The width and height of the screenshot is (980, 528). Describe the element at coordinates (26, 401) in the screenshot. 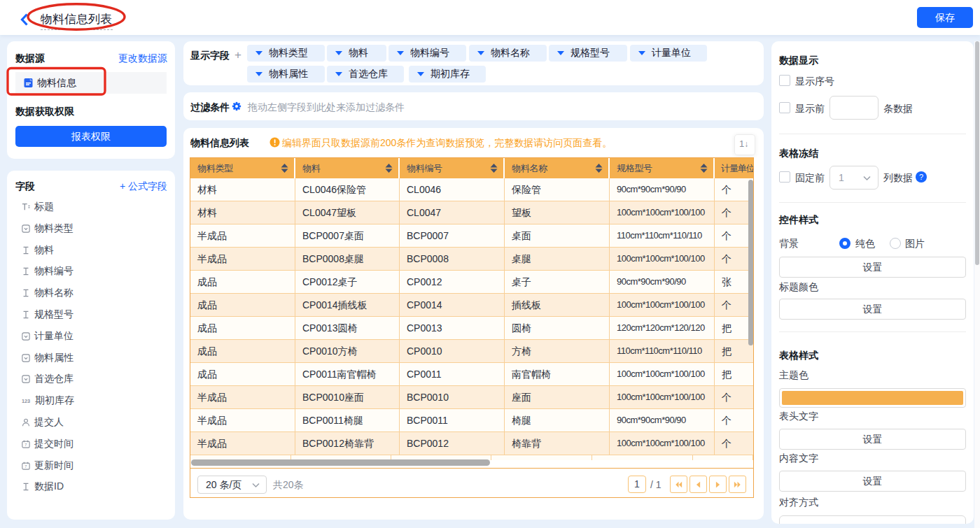

I see `svg-text: 123` at that location.